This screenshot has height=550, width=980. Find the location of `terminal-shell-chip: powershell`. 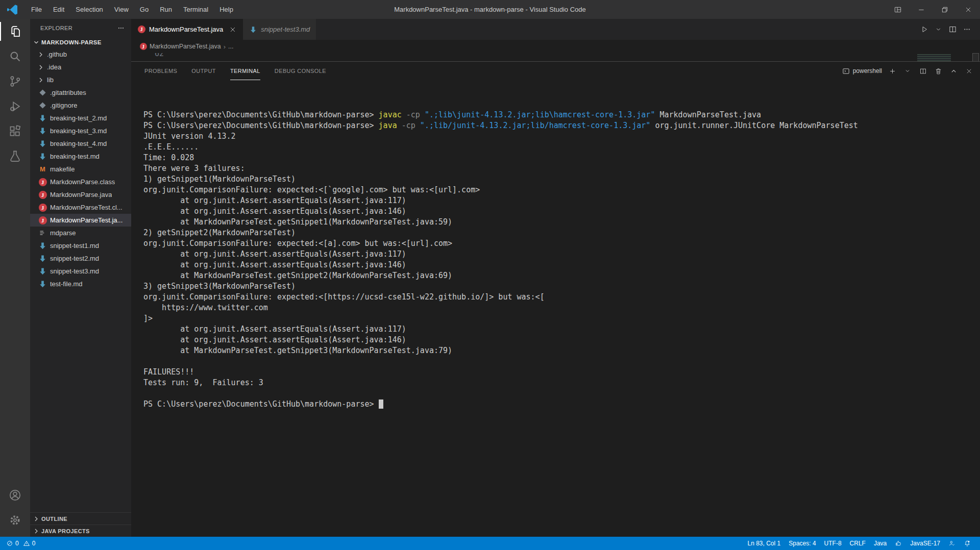

terminal-shell-chip: powershell is located at coordinates (862, 71).